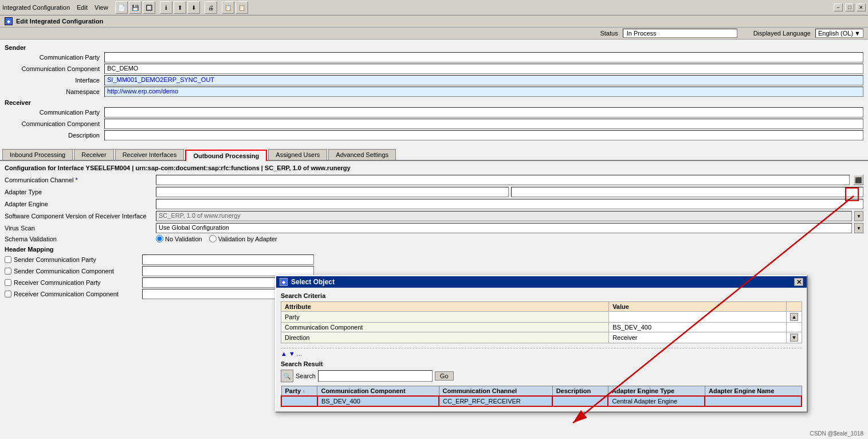 This screenshot has width=868, height=439. What do you see at coordinates (306, 376) in the screenshot?
I see `search-label: Search` at bounding box center [306, 376].